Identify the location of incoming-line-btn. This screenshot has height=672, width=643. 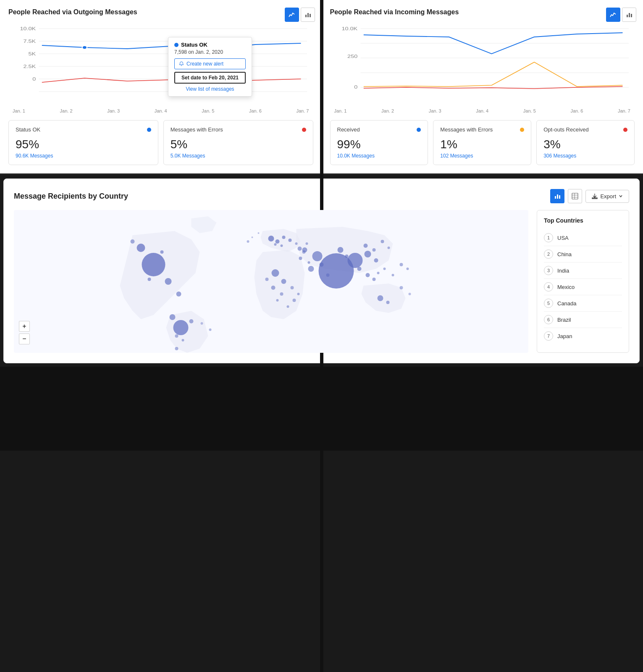
(613, 15).